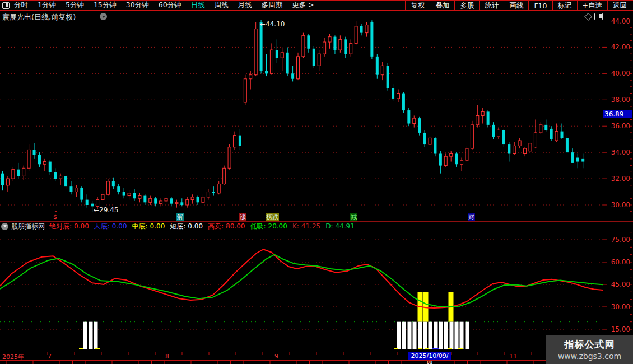  Describe the element at coordinates (226, 226) in the screenshot. I see `indicator-legend-item: 高卖:80.00` at that location.